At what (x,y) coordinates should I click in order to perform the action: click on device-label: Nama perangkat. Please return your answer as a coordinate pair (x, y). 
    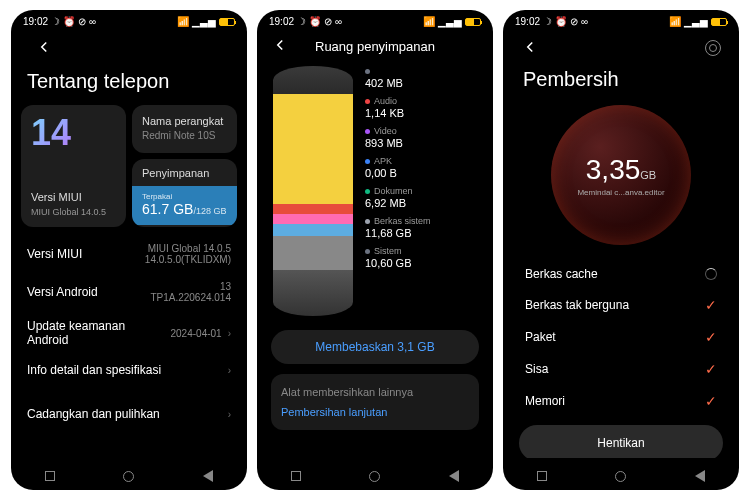
    Looking at the image, I should click on (184, 121).